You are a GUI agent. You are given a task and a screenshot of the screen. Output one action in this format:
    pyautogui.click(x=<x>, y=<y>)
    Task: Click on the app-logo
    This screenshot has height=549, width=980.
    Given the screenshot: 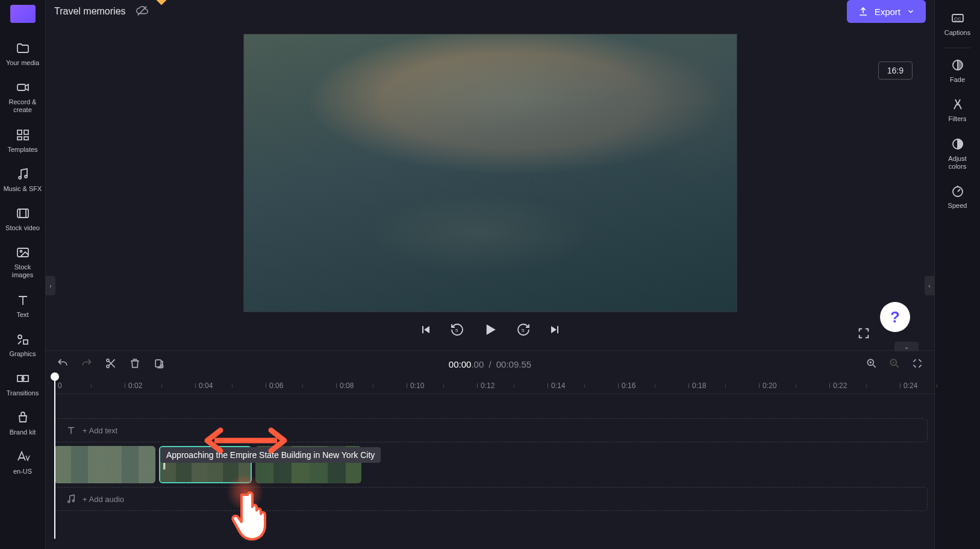 What is the action you would take?
    pyautogui.click(x=23, y=14)
    